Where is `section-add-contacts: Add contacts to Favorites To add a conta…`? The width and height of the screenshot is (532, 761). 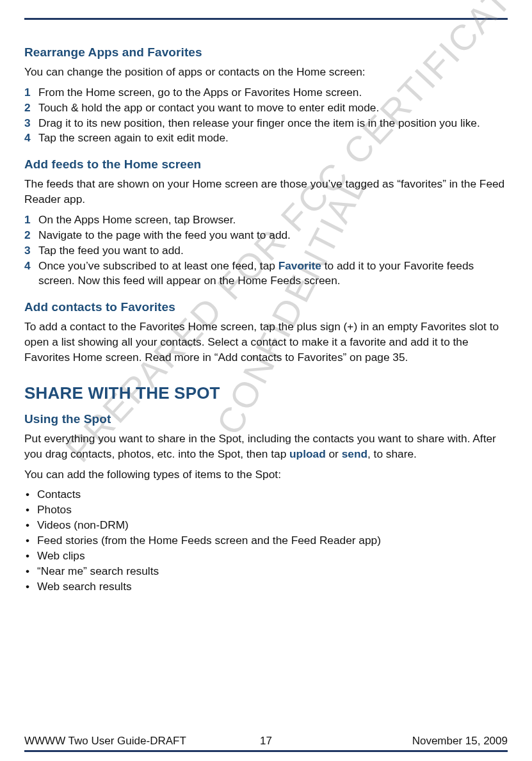 section-add-contacts: Add contacts to Favorites To add a conta… is located at coordinates (266, 333).